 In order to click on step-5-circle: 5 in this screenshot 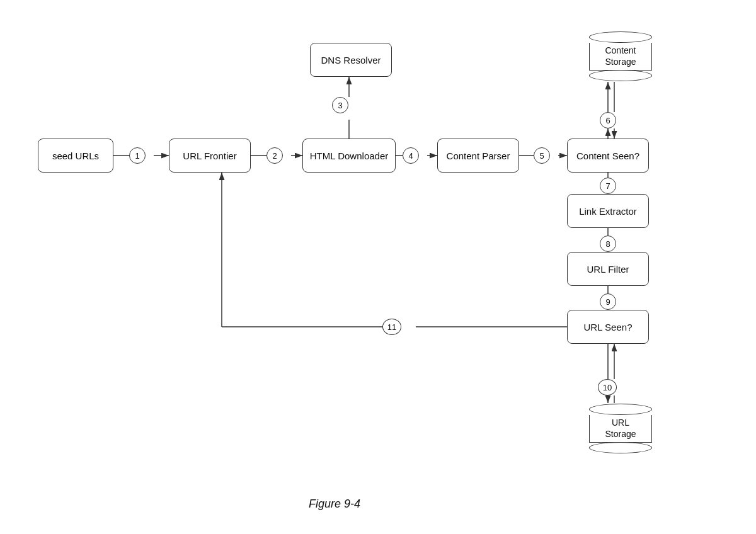, I will do `click(542, 156)`.